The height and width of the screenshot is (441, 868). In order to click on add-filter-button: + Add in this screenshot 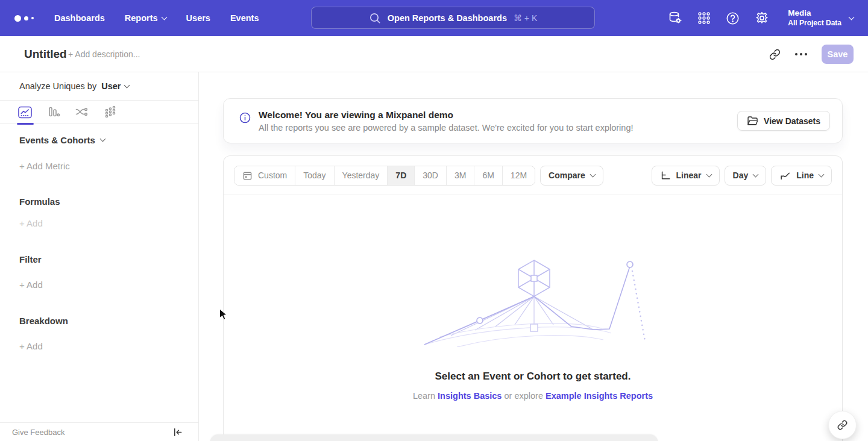, I will do `click(31, 284)`.